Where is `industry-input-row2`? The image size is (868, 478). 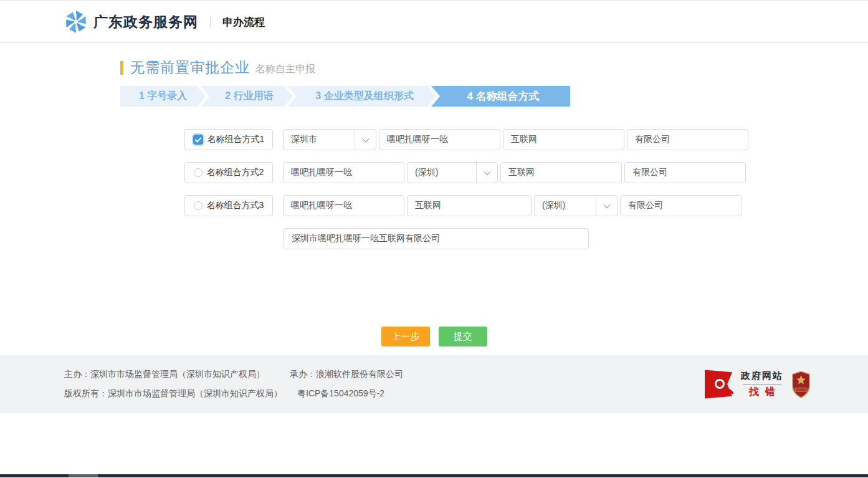
industry-input-row2 is located at coordinates (561, 173).